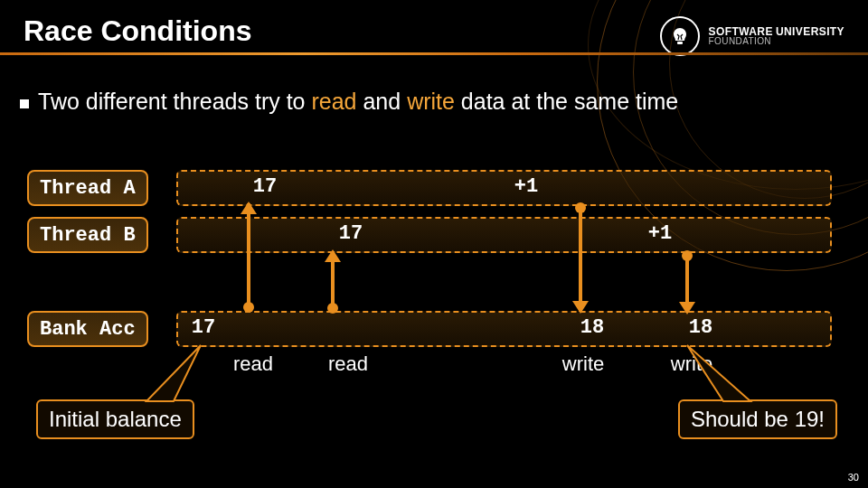  Describe the element at coordinates (88, 188) in the screenshot. I see `lane-label-thread-a: Thread A` at that location.